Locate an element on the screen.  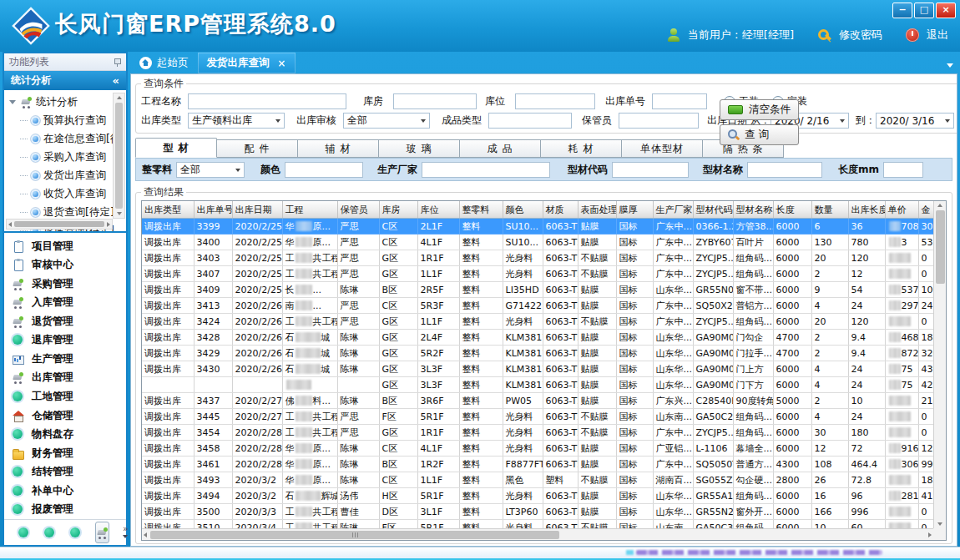
tree-vertical-scrollbar is located at coordinates (119, 155).